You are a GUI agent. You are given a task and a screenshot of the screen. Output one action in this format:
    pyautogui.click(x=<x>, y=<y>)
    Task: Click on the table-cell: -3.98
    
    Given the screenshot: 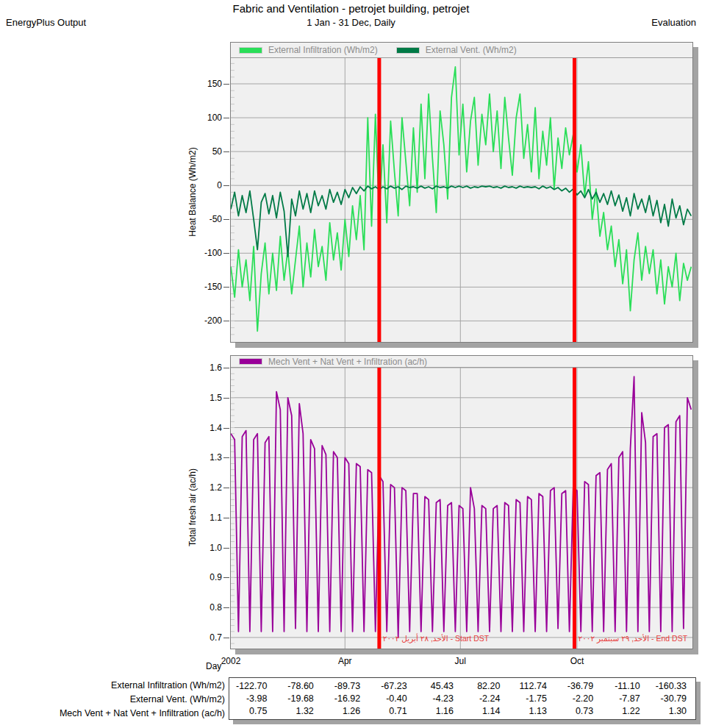 What is the action you would take?
    pyautogui.click(x=253, y=699)
    